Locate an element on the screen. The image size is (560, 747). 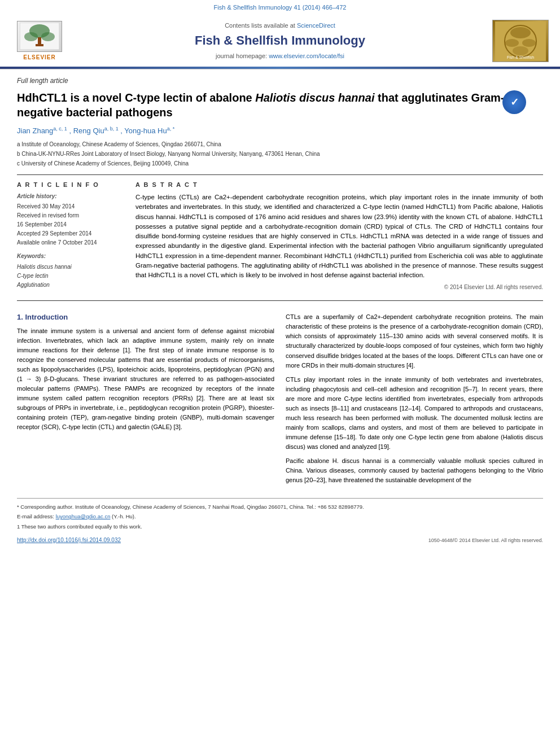
intro-number: 1. is located at coordinates (20, 317).